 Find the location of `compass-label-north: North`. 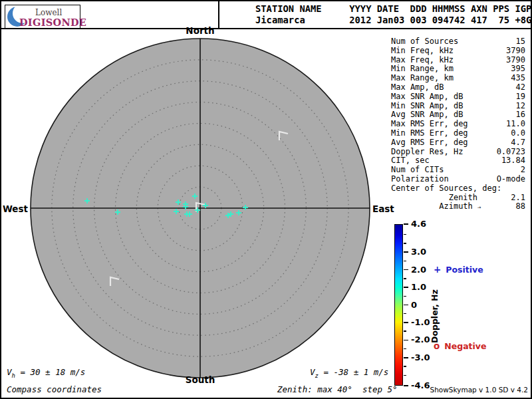

compass-label-north: North is located at coordinates (200, 31).